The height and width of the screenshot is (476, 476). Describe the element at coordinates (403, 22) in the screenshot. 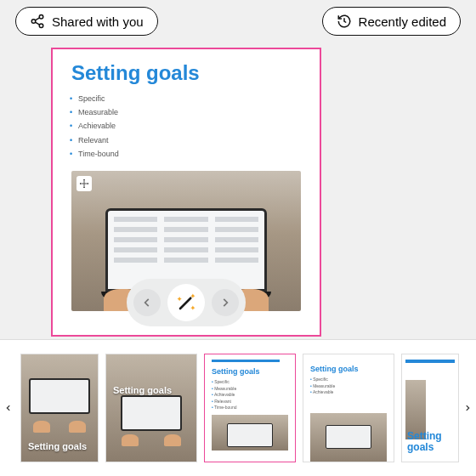

I see `recent-label: Recently edited` at that location.